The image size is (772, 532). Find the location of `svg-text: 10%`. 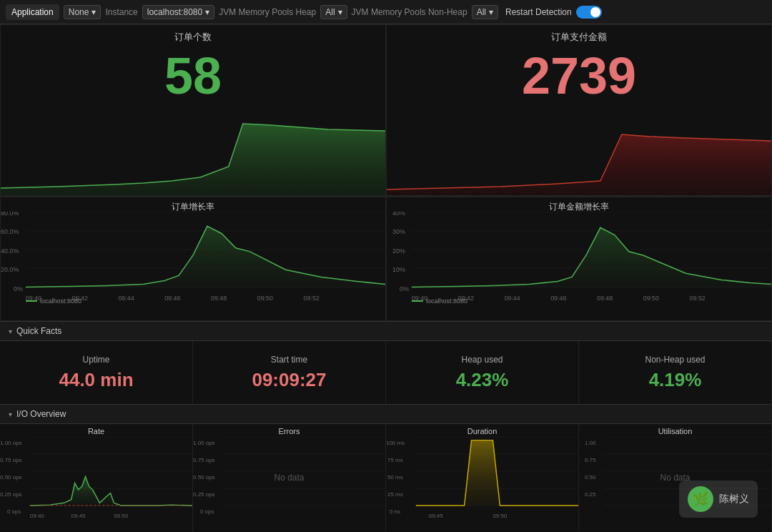

svg-text: 10% is located at coordinates (399, 270).